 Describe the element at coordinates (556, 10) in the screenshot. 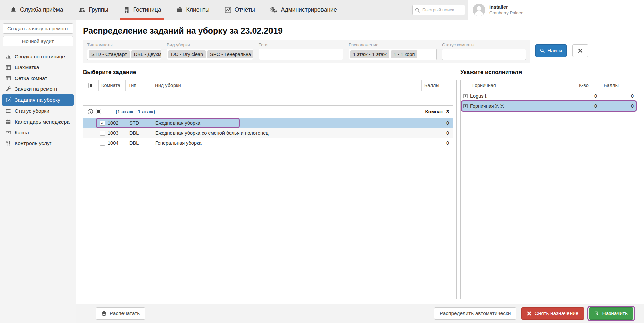

I see `user-panel: installer Cranberry Palace` at that location.